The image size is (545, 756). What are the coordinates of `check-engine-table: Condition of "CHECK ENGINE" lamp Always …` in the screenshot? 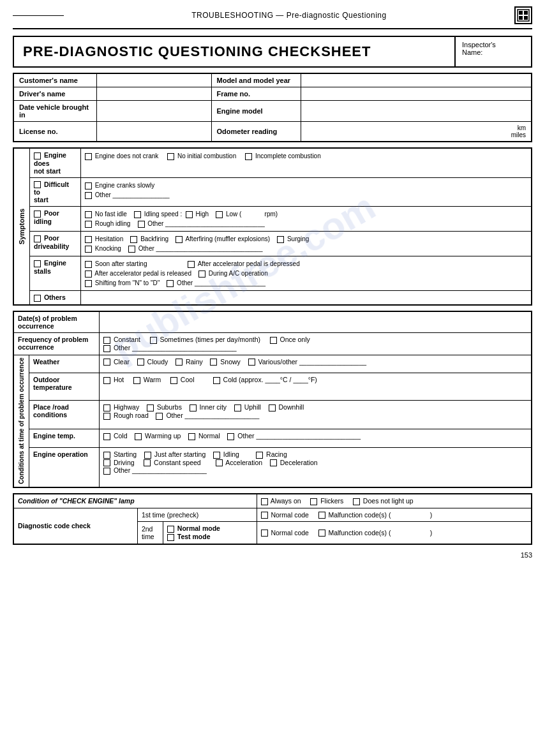 It's located at (272, 519).